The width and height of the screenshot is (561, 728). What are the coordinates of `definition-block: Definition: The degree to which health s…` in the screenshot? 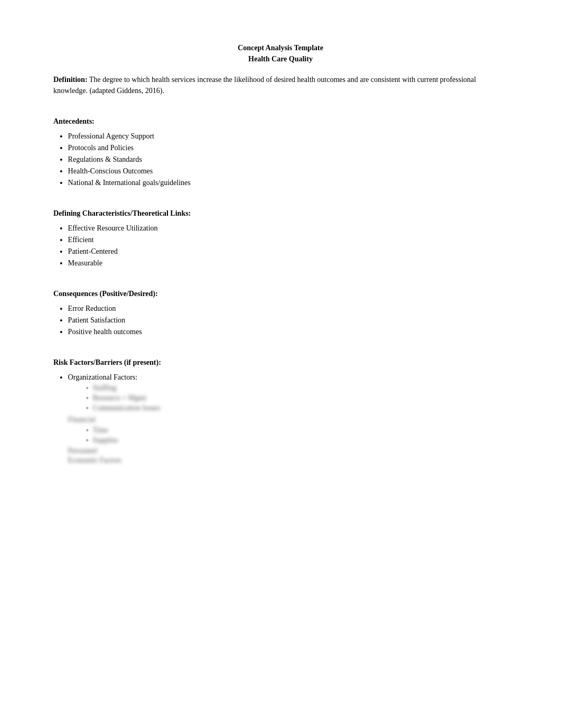 It's located at (280, 85).